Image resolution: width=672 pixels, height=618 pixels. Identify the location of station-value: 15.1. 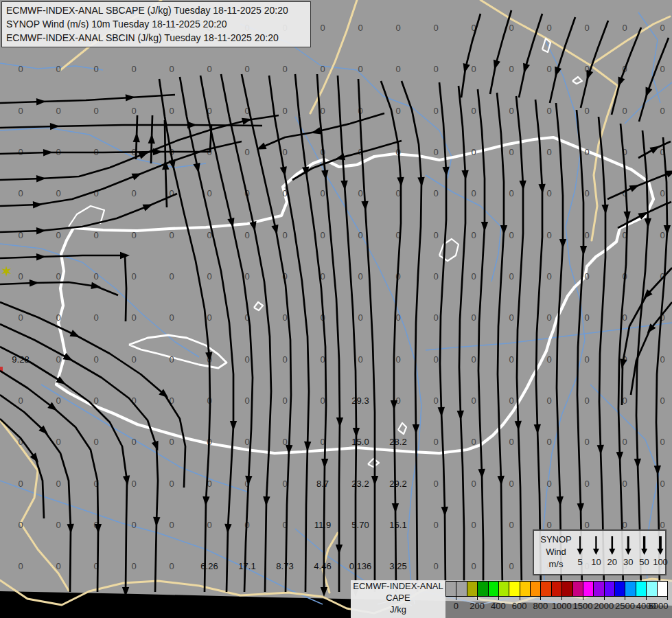
(398, 525).